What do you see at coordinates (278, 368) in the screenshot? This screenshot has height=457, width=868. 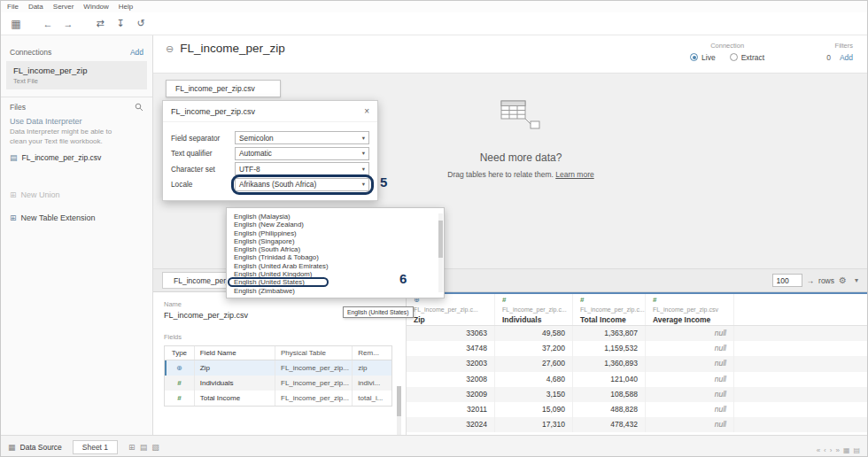 I see `field-row-zip: ⊕ZipFL_income_per_zip...zip` at bounding box center [278, 368].